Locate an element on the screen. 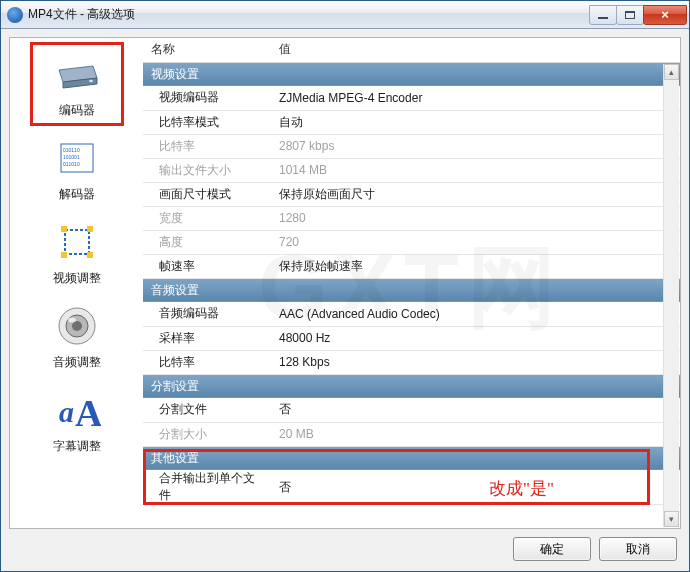 The image size is (690, 572). property-value: 1280 is located at coordinates (476, 218).